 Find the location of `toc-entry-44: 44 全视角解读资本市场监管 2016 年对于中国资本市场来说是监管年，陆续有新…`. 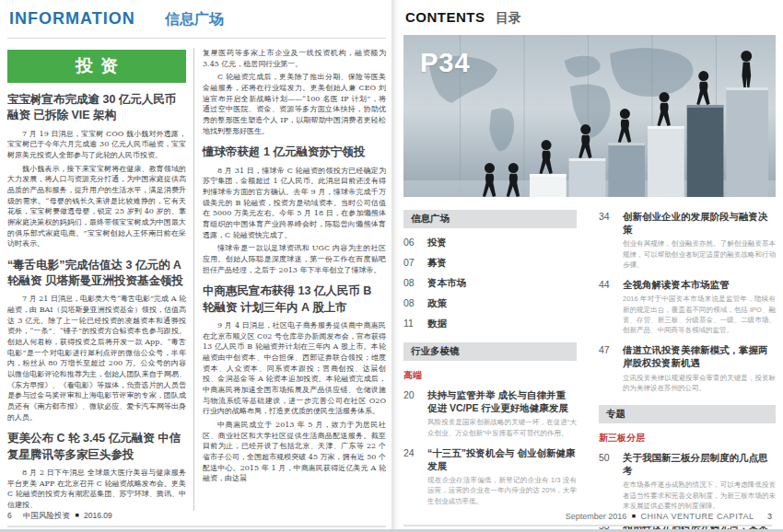

toc-entry-44: 44 全视角解读资本市场监管 2016 年对于中国资本市场来说是监管年，陆续有新… is located at coordinates (687, 306).